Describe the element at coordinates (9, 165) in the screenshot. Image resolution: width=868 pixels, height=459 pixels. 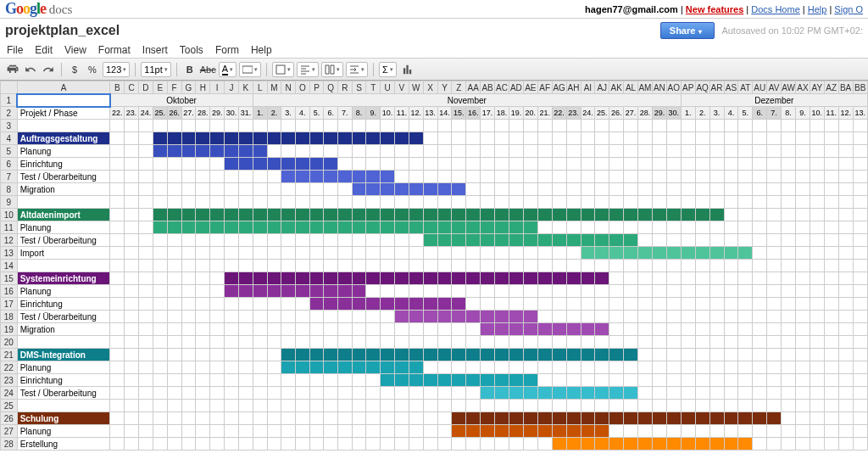
I see `row-header: 6` at that location.